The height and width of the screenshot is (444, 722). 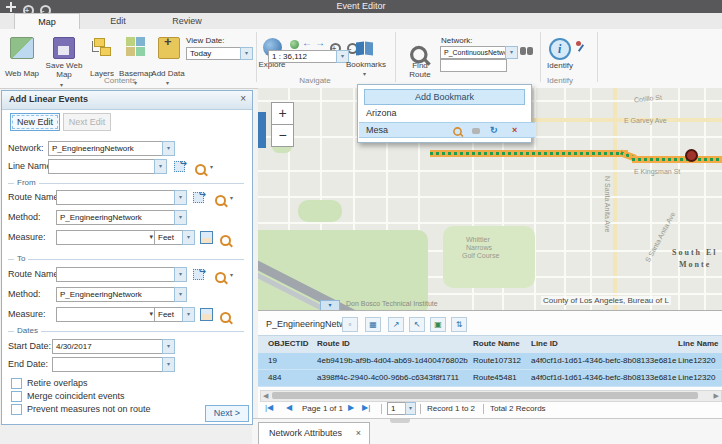 I want to click on prev-page-icon: ◀, so click(x=289, y=408).